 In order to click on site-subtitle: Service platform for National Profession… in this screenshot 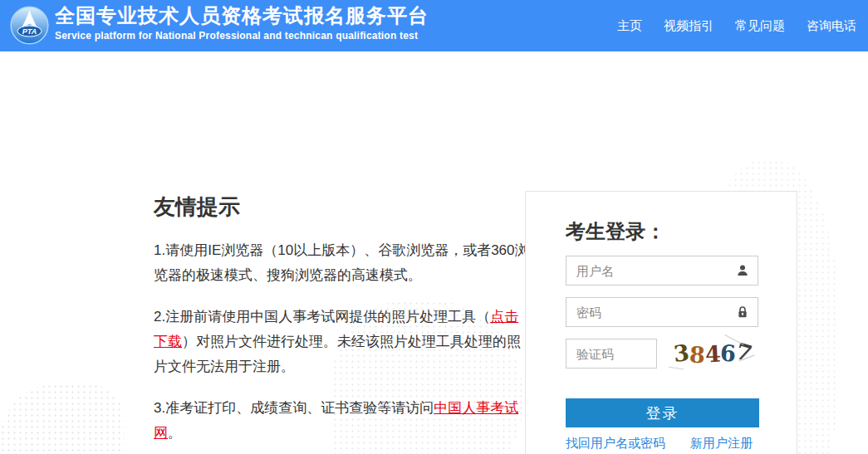, I will do `click(242, 36)`.